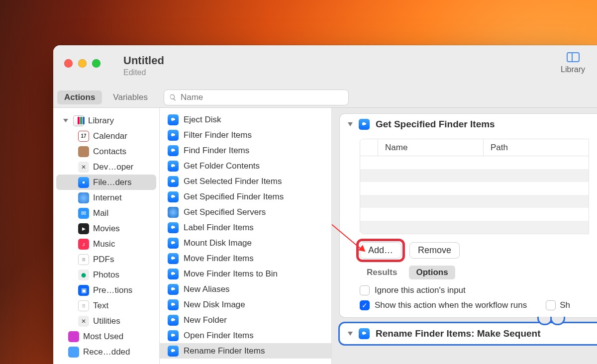 This screenshot has width=597, height=364. Describe the element at coordinates (246, 259) in the screenshot. I see `action-move-finder-items: Move Finder Items` at that location.